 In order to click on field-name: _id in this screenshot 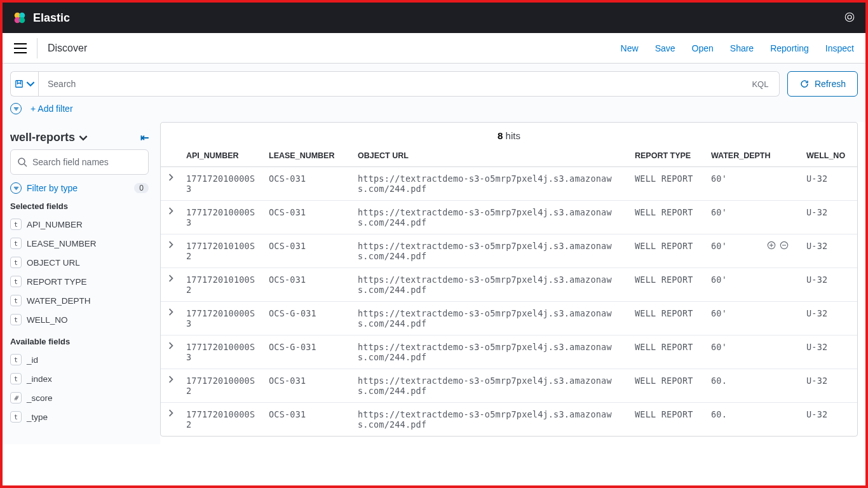, I will do `click(32, 360)`.